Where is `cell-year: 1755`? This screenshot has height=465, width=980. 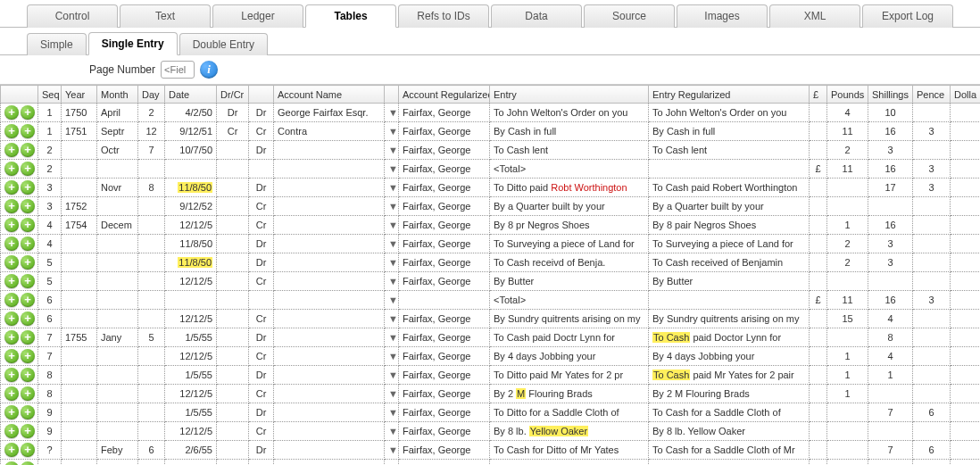
cell-year: 1755 is located at coordinates (79, 337).